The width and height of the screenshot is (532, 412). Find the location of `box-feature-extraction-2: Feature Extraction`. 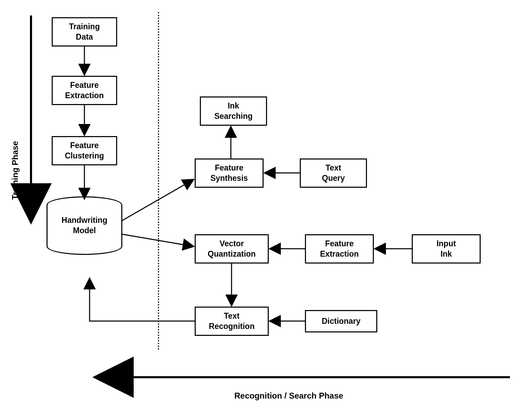

box-feature-extraction-2: Feature Extraction is located at coordinates (339, 249).